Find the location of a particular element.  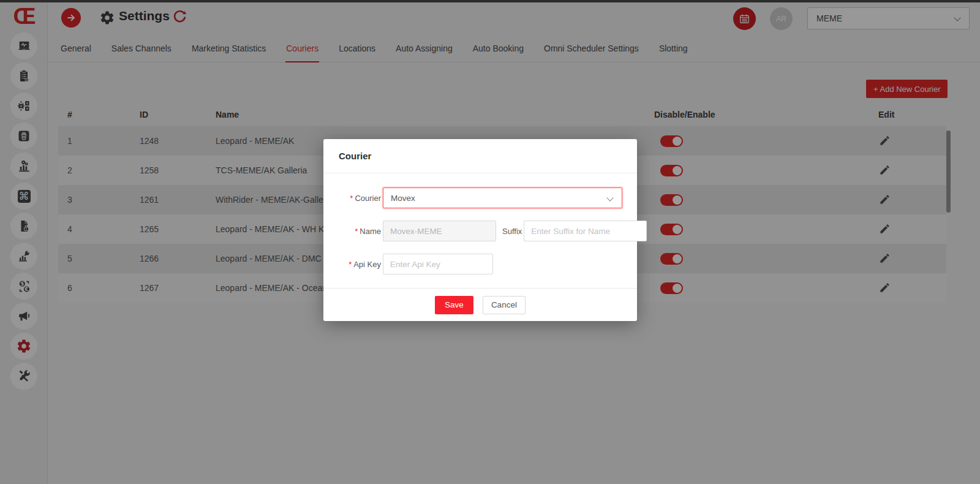

modal-title: Courier is located at coordinates (355, 156).